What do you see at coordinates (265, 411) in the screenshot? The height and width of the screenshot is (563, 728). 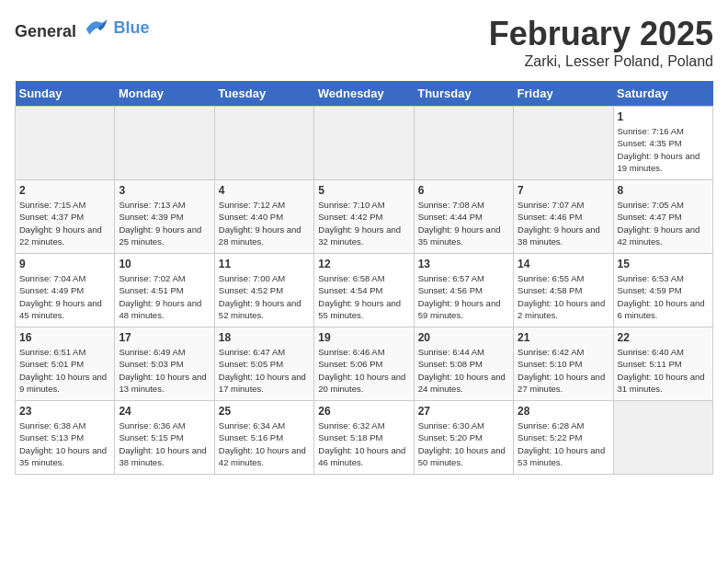 I see `day-number: 25` at bounding box center [265, 411].